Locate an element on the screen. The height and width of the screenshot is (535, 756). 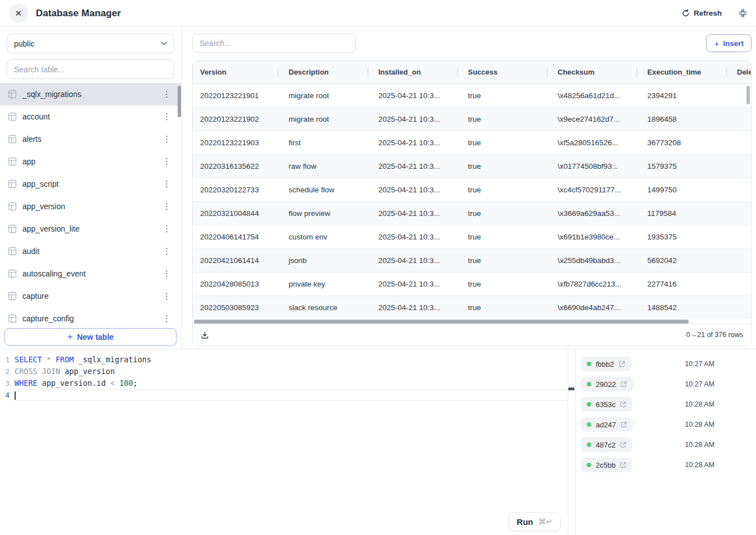
cell-checksum: \xfb7827d6cc213... is located at coordinates (592, 284).